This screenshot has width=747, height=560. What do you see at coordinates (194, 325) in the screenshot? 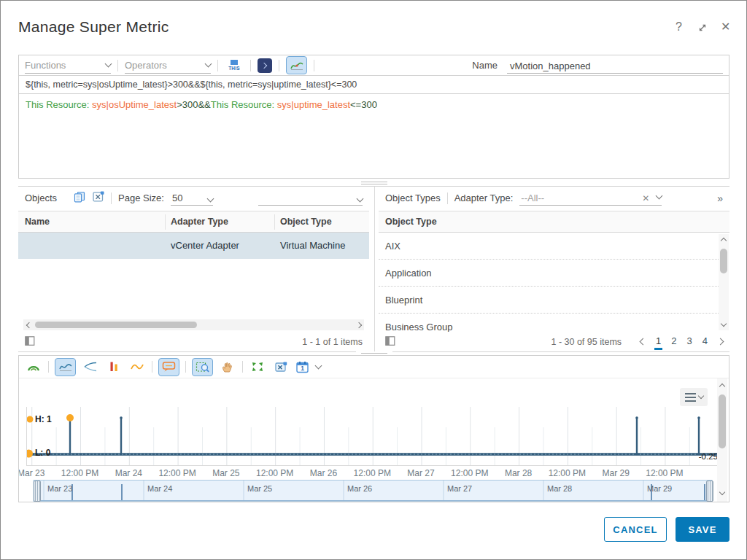
I see `objects-horizontal-scrollbar` at bounding box center [194, 325].